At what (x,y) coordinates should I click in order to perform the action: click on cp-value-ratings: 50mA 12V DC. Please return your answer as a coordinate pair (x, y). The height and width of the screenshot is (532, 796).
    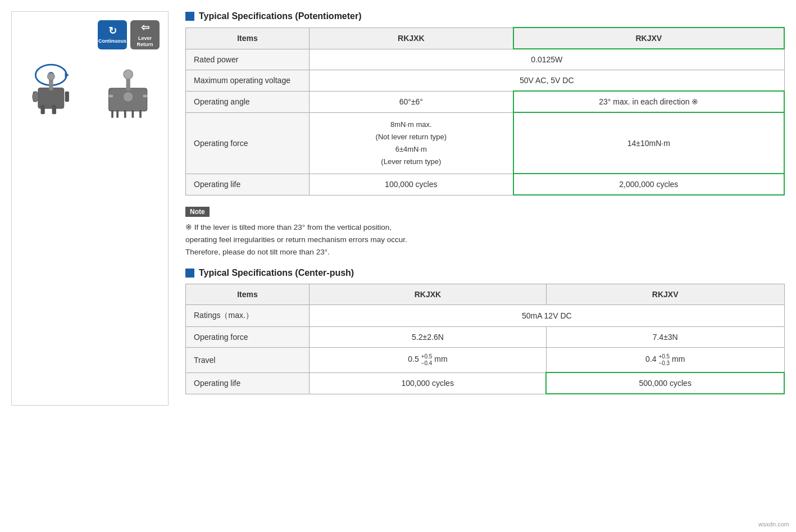
    Looking at the image, I should click on (547, 316).